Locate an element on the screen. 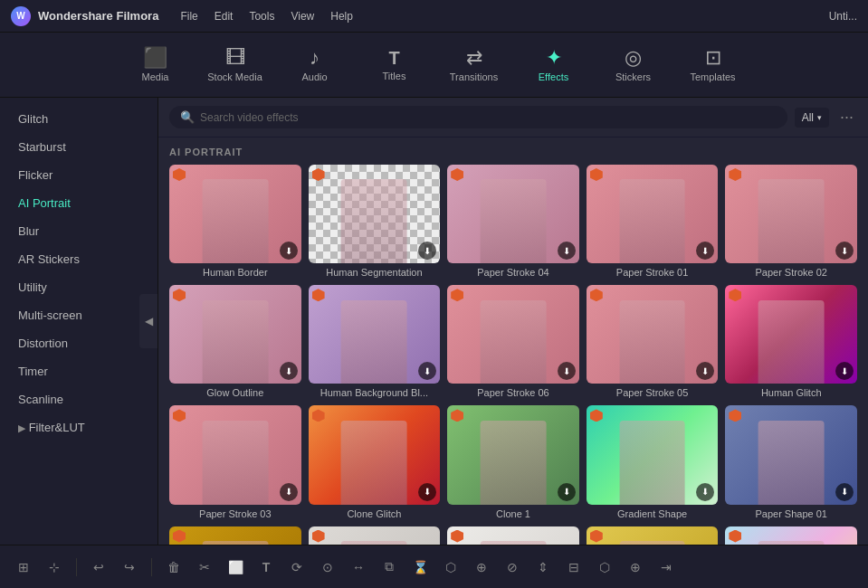 This screenshot has height=588, width=868. menu-file: File is located at coordinates (188, 16).